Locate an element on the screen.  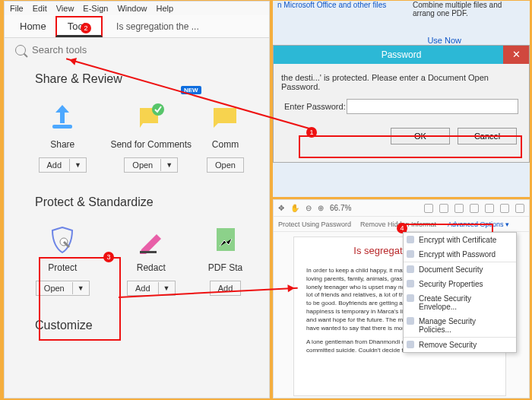
search-row is located at coordinates (137, 50).